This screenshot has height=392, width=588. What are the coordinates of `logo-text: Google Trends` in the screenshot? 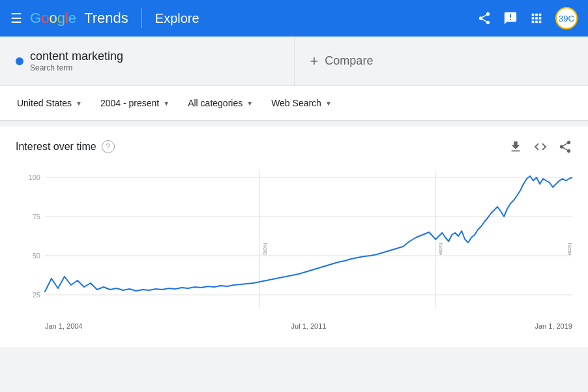 It's located at (80, 18).